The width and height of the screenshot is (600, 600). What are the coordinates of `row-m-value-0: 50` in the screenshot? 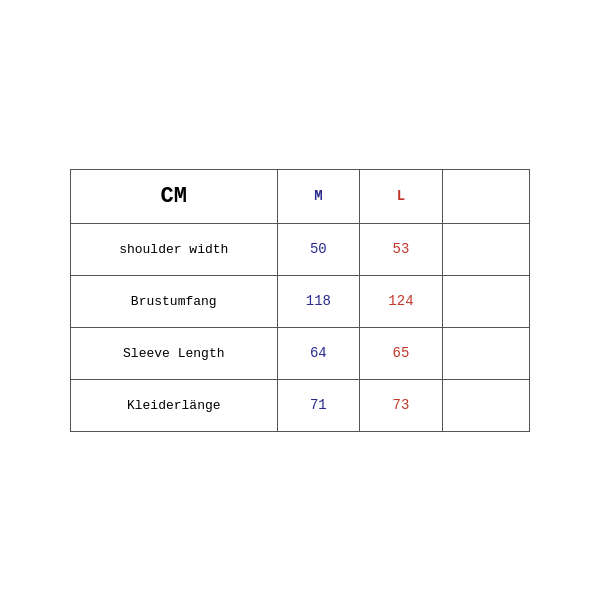 It's located at (318, 249).